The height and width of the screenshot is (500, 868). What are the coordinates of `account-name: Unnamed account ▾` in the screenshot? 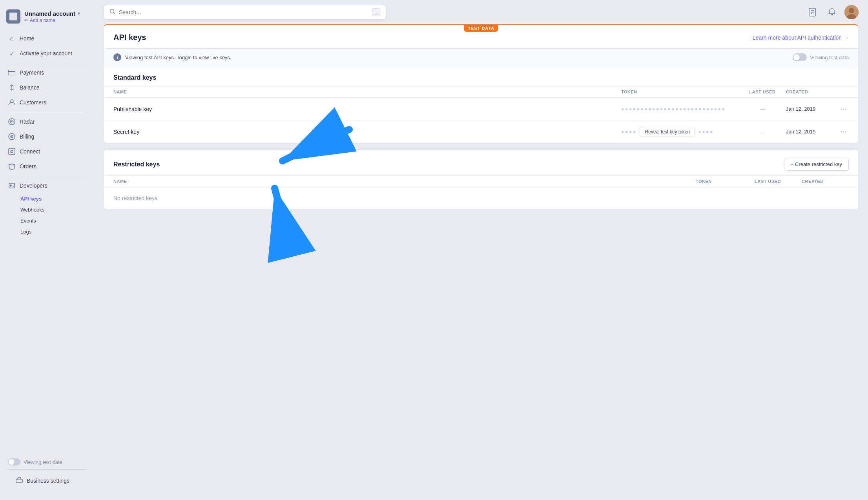 It's located at (52, 13).